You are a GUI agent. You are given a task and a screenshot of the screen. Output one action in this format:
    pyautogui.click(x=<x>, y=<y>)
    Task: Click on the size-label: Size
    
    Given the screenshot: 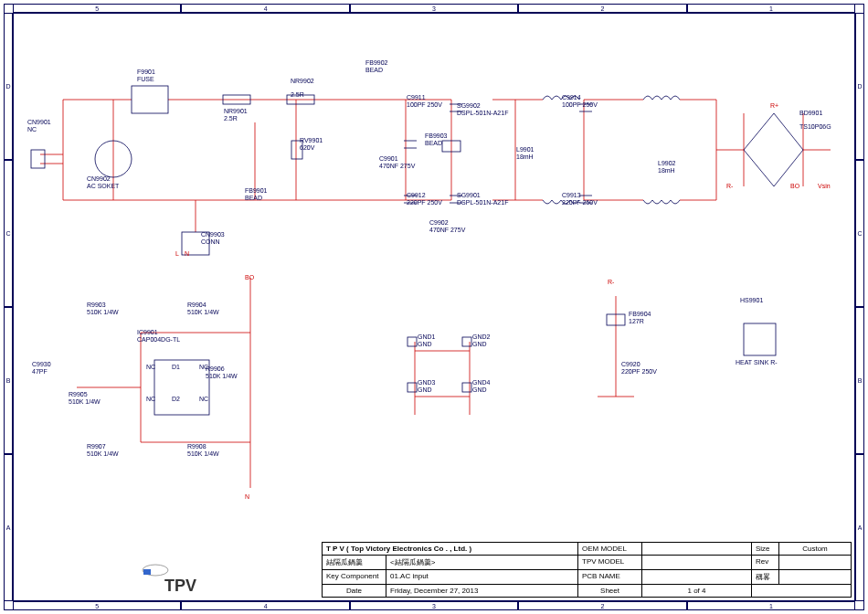 What is the action you would take?
    pyautogui.click(x=766, y=548)
    